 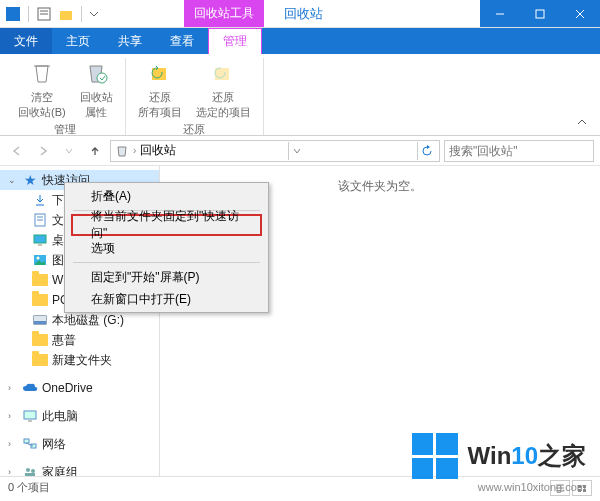 I want to click on tree-homegroup: ›家庭组, so click(x=80, y=469).